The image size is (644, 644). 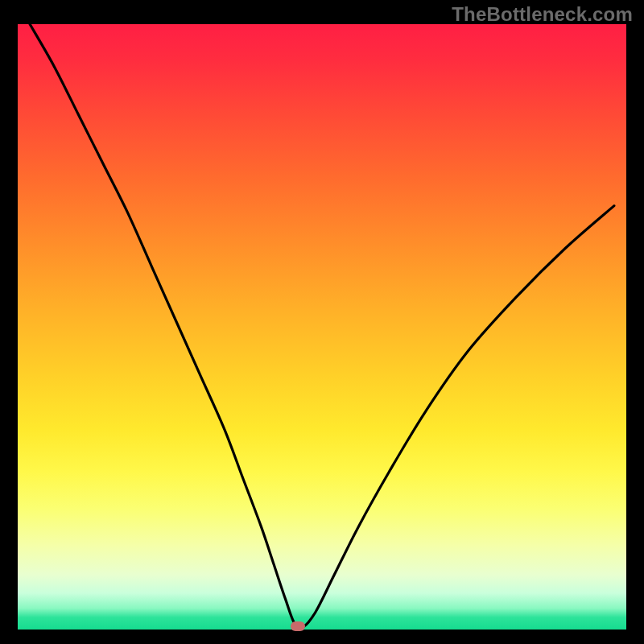 What do you see at coordinates (298, 626) in the screenshot?
I see `optimal-point-marker` at bounding box center [298, 626].